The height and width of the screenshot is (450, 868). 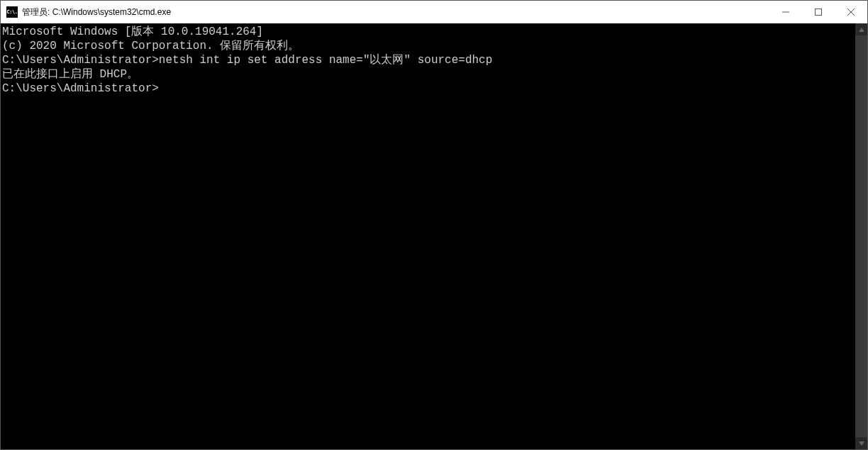 What do you see at coordinates (396, 13) in the screenshot?
I see `window-title: 管理员: C:\Windows\system32\cmd.exe` at bounding box center [396, 13].